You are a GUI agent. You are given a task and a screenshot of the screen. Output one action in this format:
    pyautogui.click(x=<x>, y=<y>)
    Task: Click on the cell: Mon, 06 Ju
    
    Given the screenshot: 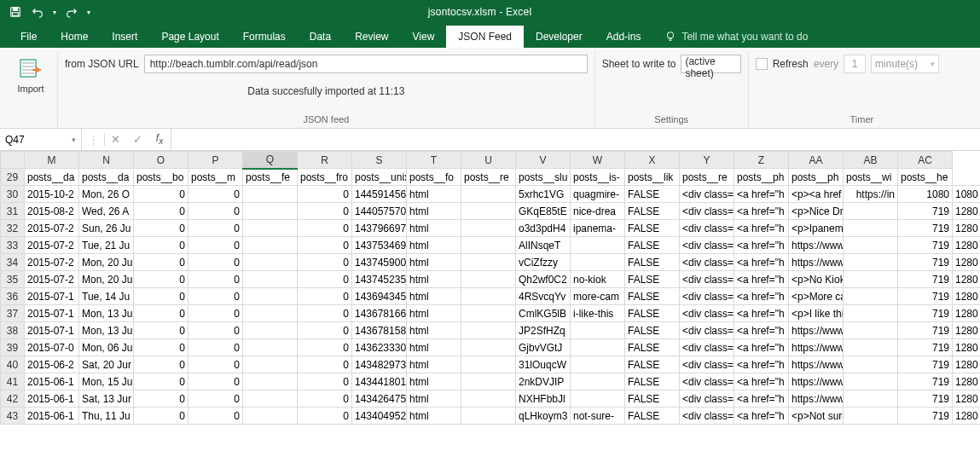 What is the action you would take?
    pyautogui.click(x=107, y=348)
    